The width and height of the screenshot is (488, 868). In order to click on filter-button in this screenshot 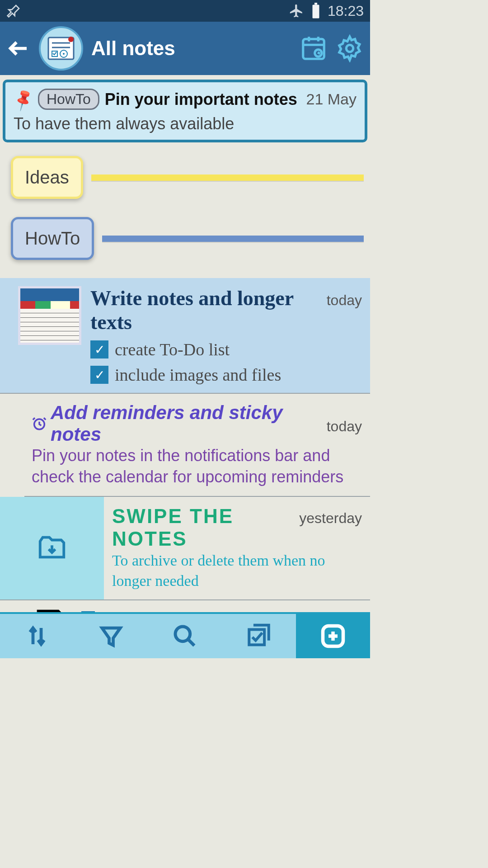, I will do `click(111, 636)`.